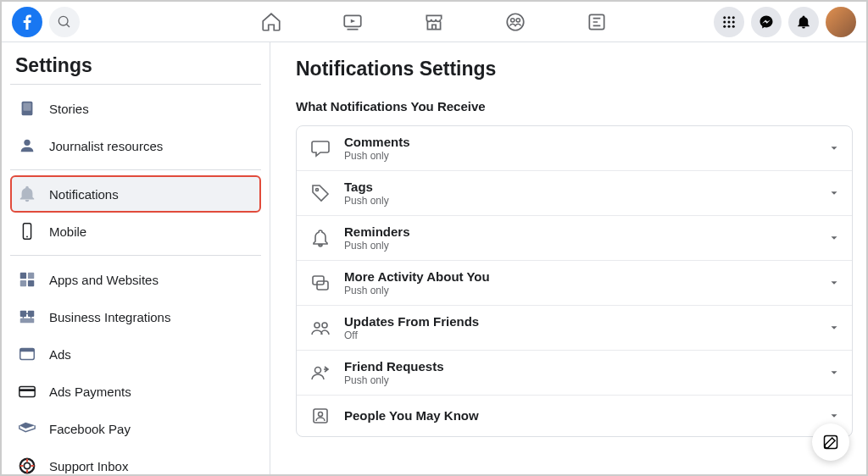 This screenshot has height=476, width=868. Describe the element at coordinates (575, 329) in the screenshot. I see `row-updates-friends: Updates From Friends Off` at that location.